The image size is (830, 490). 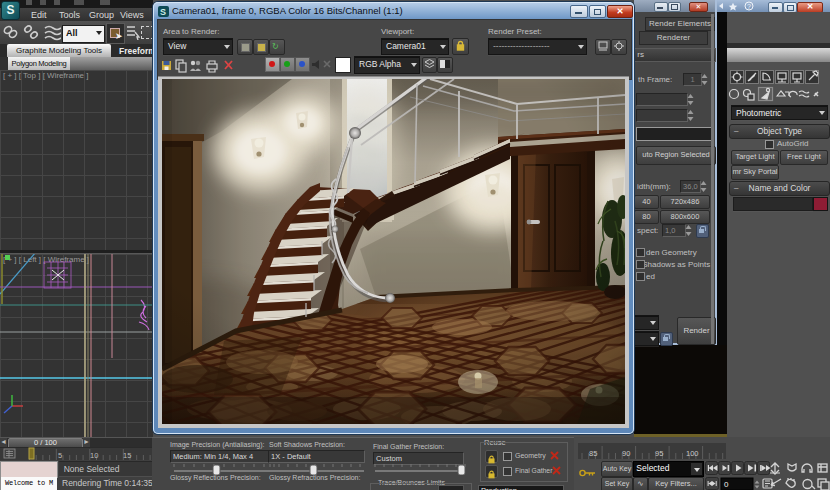 I want to click on svg-text: 5, so click(x=60, y=456).